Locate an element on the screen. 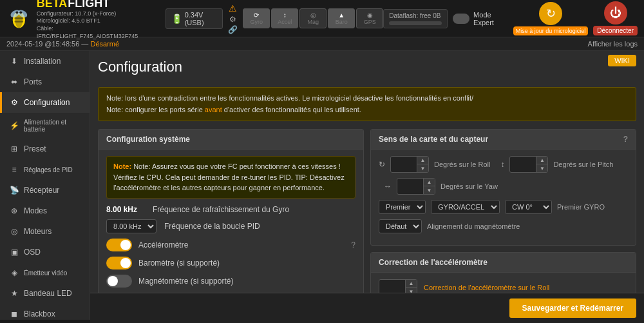  system-warning-box: Note: Note: Assurez vous que votre FC pe… is located at coordinates (231, 177).